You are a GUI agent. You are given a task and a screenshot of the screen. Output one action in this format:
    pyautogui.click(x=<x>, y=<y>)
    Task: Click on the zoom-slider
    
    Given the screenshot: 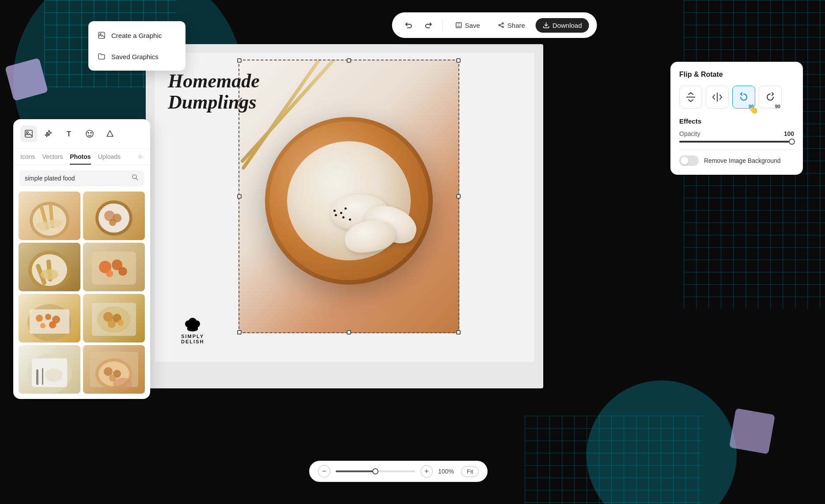 What is the action you would take?
    pyautogui.click(x=375, y=471)
    